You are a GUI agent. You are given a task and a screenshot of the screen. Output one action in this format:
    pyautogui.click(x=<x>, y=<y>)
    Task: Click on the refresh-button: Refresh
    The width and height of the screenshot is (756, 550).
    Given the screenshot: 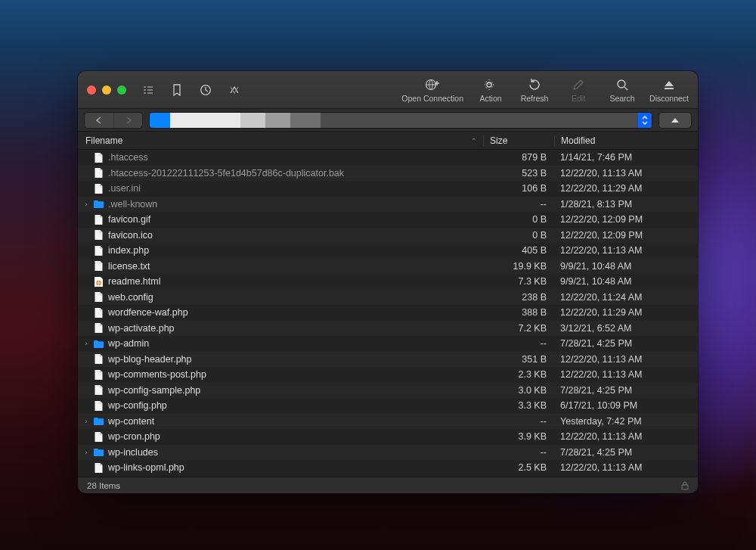 What is the action you would take?
    pyautogui.click(x=534, y=90)
    